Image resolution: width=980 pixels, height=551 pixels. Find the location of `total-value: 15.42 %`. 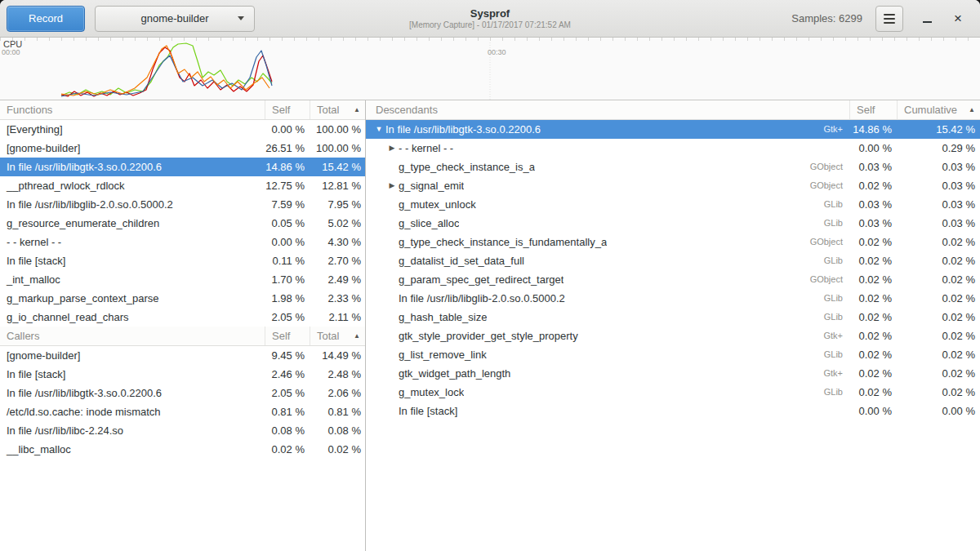

total-value: 15.42 % is located at coordinates (337, 167).